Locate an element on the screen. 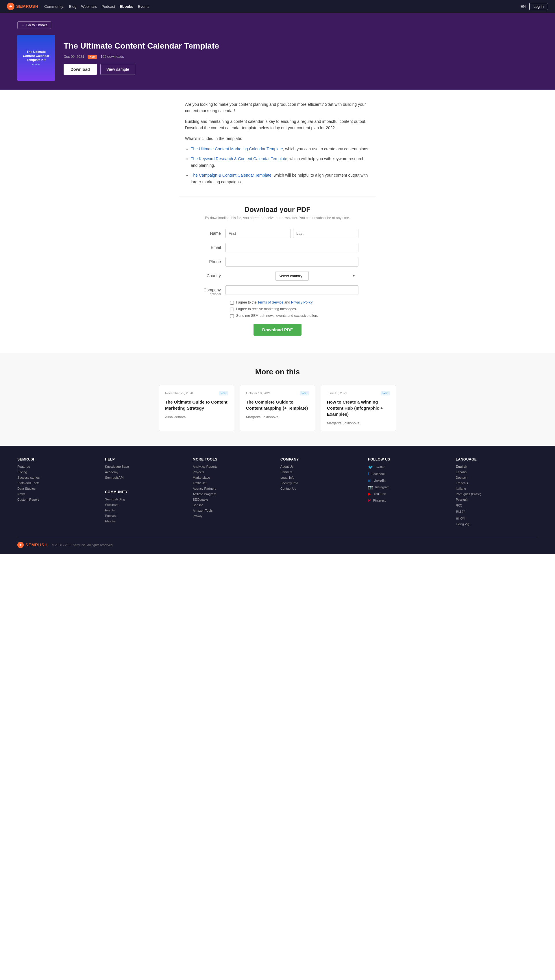  lang-chinese: 中文 is located at coordinates (497, 505).